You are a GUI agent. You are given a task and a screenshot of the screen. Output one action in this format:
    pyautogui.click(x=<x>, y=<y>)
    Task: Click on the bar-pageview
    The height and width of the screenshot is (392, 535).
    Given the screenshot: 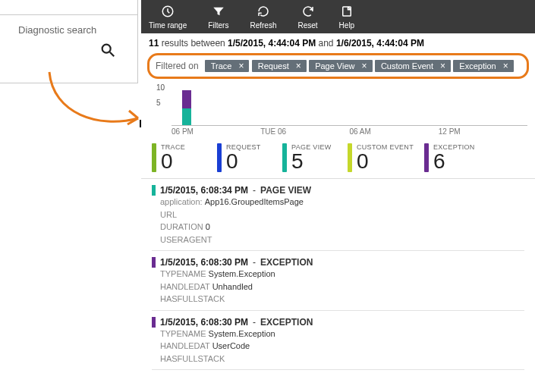 What is the action you would take?
    pyautogui.click(x=187, y=117)
    